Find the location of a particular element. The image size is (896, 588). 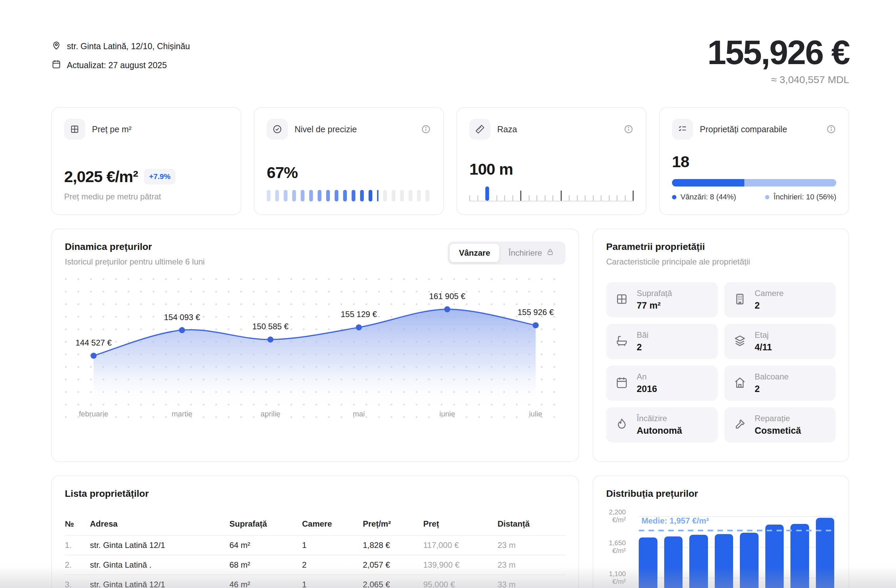

layers-icon is located at coordinates (740, 342).